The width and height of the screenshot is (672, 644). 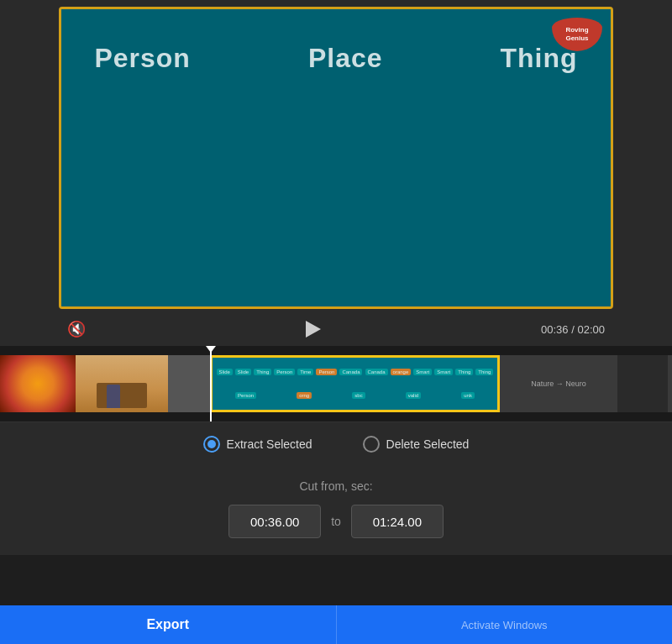 I want to click on clip-tag-13: Thing, so click(x=484, y=372).